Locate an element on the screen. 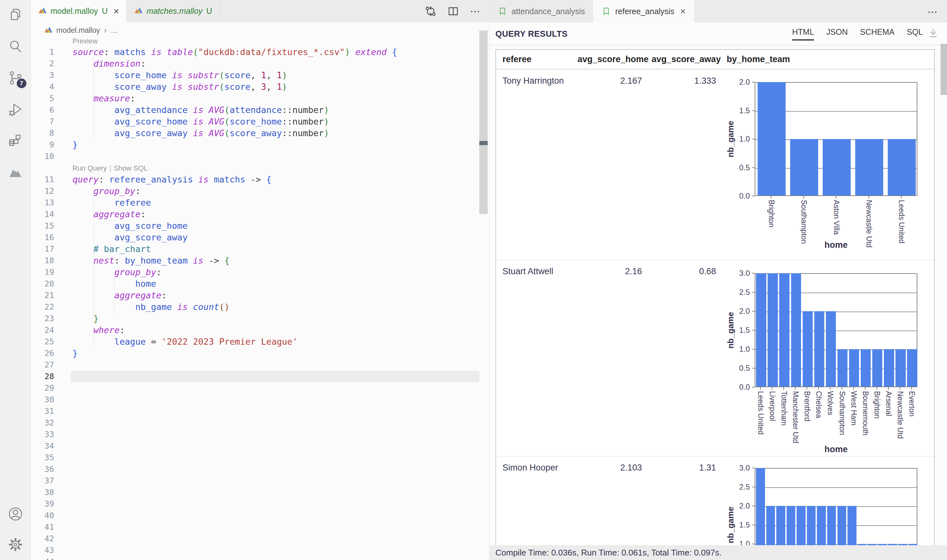  bar-b2 is located at coordinates (781, 526).